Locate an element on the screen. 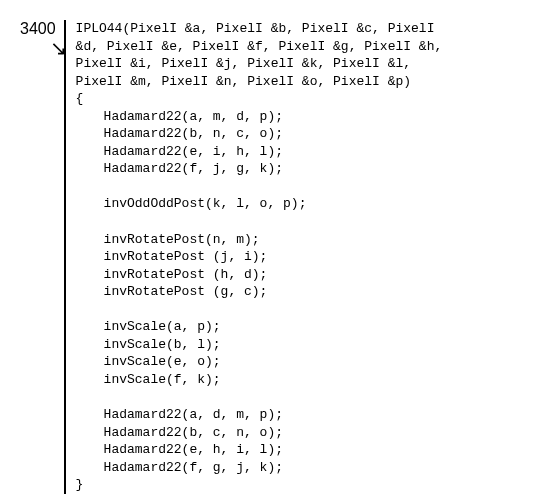 Image resolution: width=558 pixels, height=500 pixels. code-line: Hadamard22(b, n, c, o); is located at coordinates (260, 134).